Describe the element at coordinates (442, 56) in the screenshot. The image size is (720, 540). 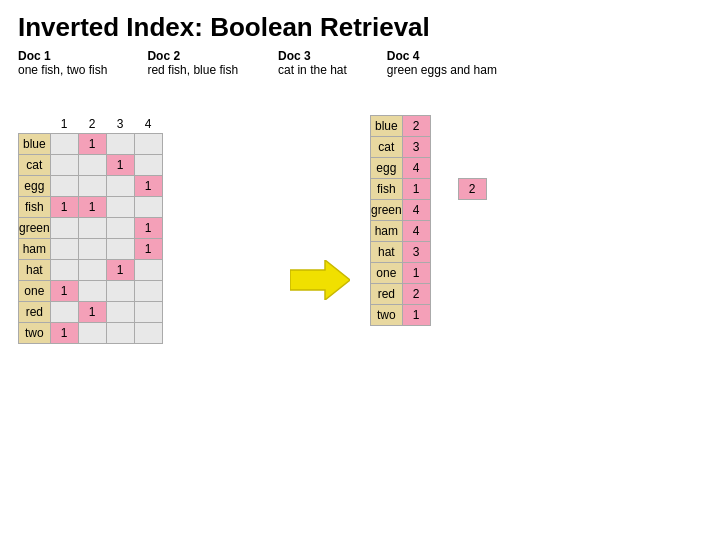
I see `doc4-num: Doc 4` at that location.